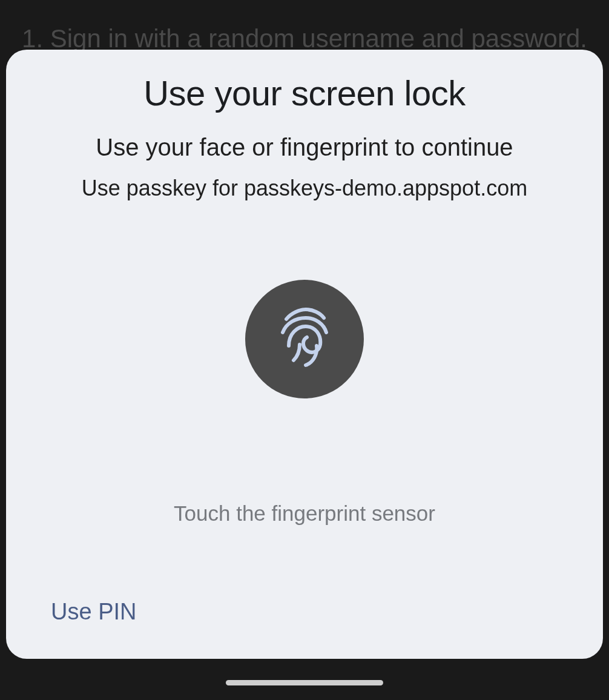 The height and width of the screenshot is (700, 609). Describe the element at coordinates (304, 148) in the screenshot. I see `dialog-subtitle: Use your face or fingerprint to continue` at that location.